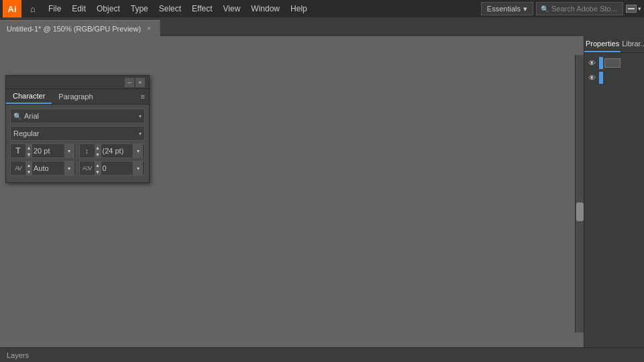 This screenshot has height=362, width=644. I want to click on font-size-leading-row: T ▲ ▼ ▾ ↕ ▲ ▼ ▾, so click(78, 151).